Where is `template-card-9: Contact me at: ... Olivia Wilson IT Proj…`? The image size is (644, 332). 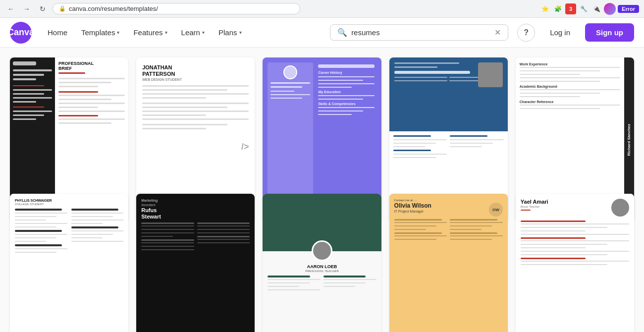 template-card-9: Contact me at: ... Olivia Wilson IT Proj… is located at coordinates (449, 263).